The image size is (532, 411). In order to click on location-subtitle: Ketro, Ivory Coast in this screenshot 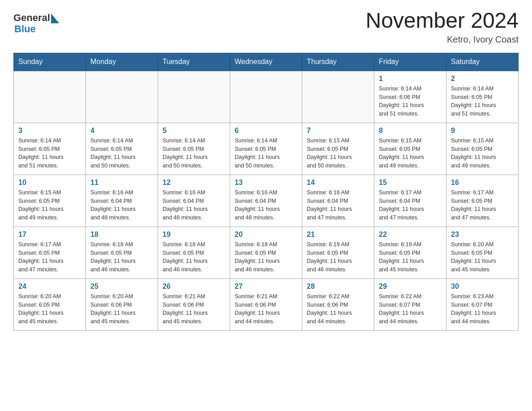, I will do `click(442, 39)`.